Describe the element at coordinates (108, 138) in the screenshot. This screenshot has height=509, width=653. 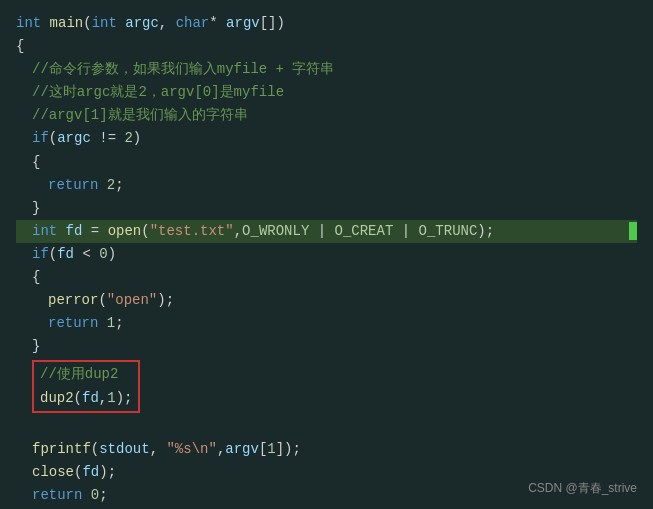
I see `code-text: !=` at that location.